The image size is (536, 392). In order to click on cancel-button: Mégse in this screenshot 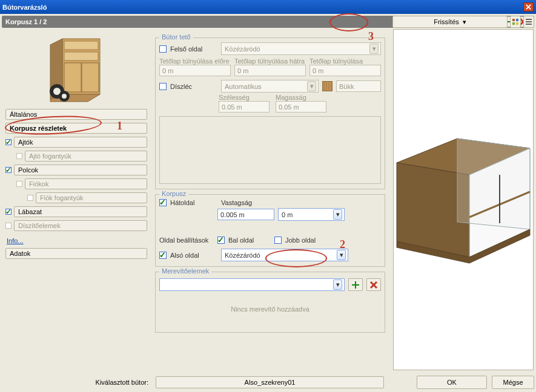, I will do `click(513, 382)`.